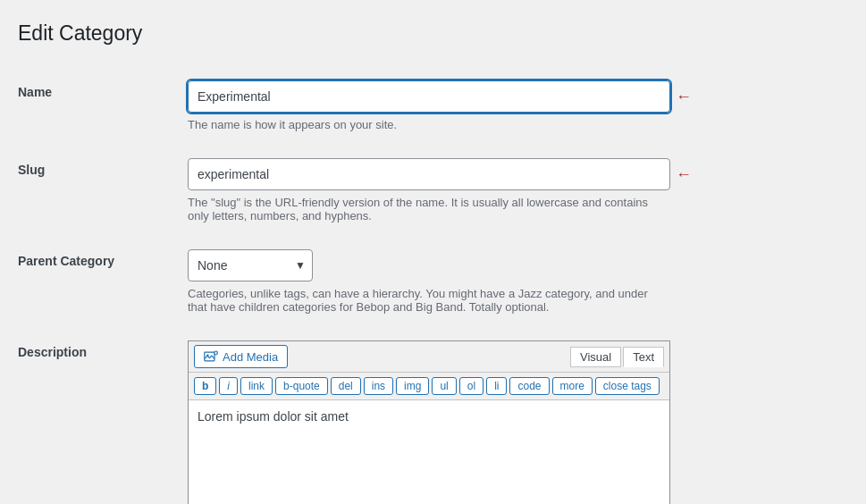  What do you see at coordinates (617, 357) in the screenshot?
I see `view-tabs: Visual Text` at bounding box center [617, 357].